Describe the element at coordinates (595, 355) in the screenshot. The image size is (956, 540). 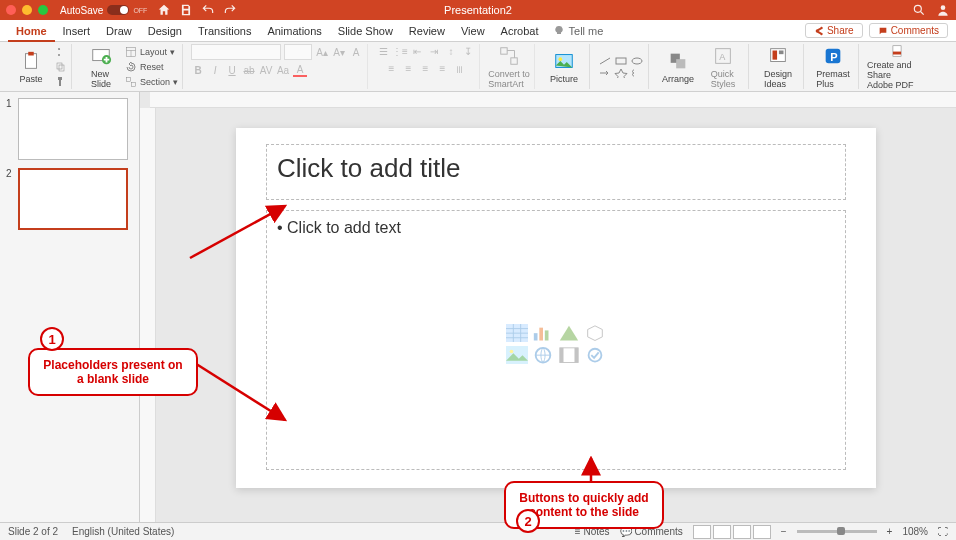
I see `insert-icon-icon` at that location.